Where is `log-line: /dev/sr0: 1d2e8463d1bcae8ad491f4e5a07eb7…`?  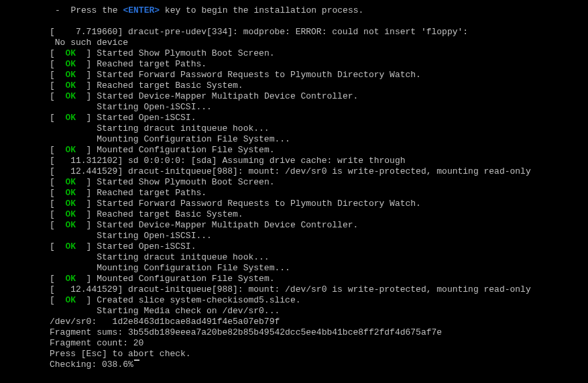 log-line: /dev/sr0: 1d2e8463d1bcae8ad491f4e5a07eb7… is located at coordinates (294, 322).